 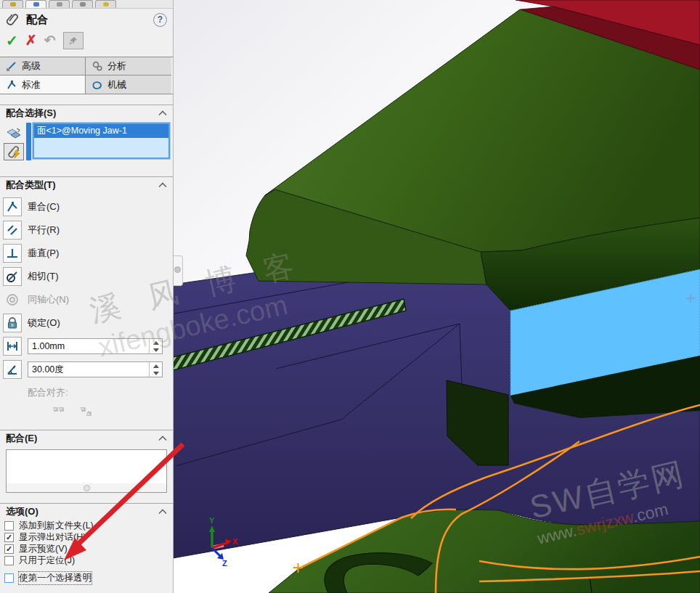 What do you see at coordinates (12, 346) in the screenshot?
I see `distance-icon` at bounding box center [12, 346].